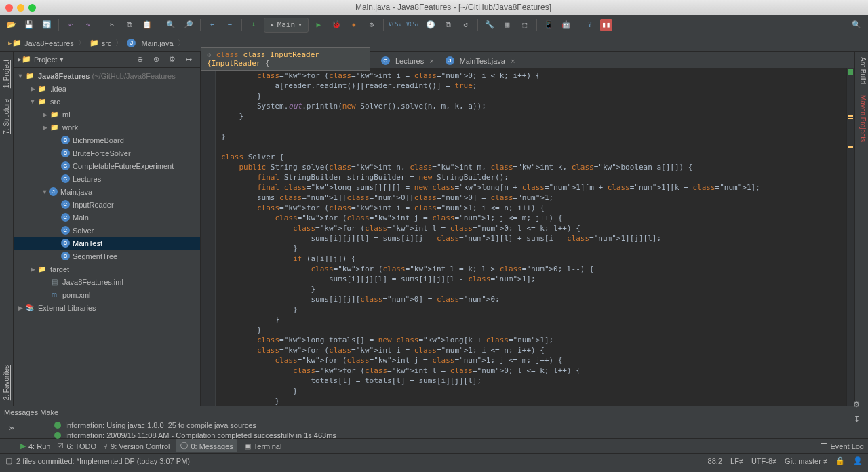 This screenshot has width=868, height=472. What do you see at coordinates (7, 74) in the screenshot?
I see `project-tool-tab: 1: Project` at bounding box center [7, 74].